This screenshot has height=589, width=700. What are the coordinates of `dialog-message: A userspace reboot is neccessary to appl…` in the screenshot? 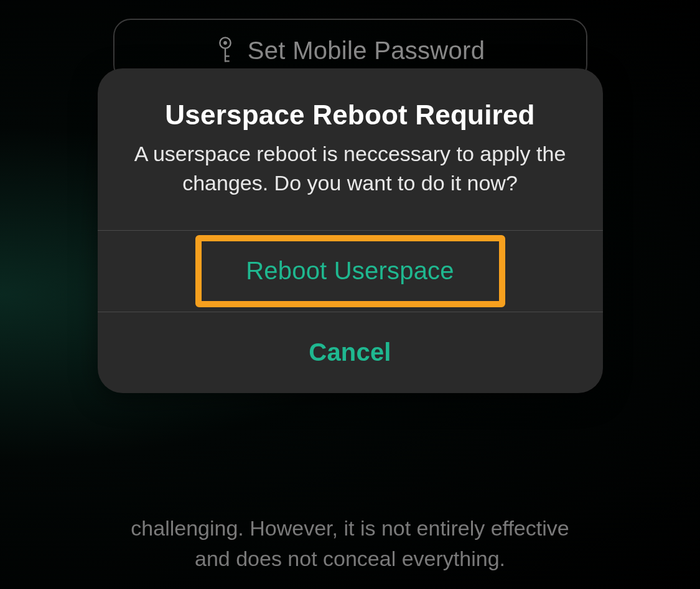 It's located at (350, 169).